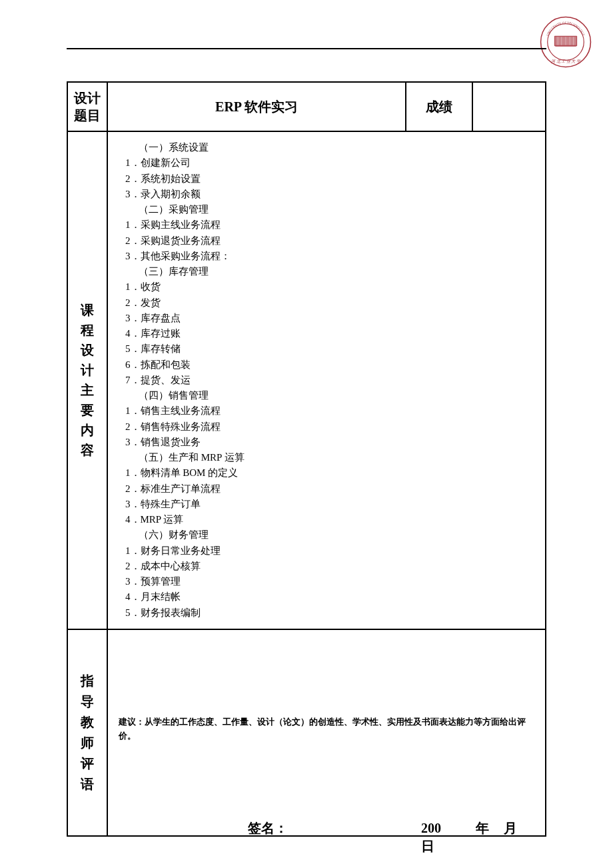 The width and height of the screenshot is (613, 868). I want to click on day-label: 日, so click(428, 846).